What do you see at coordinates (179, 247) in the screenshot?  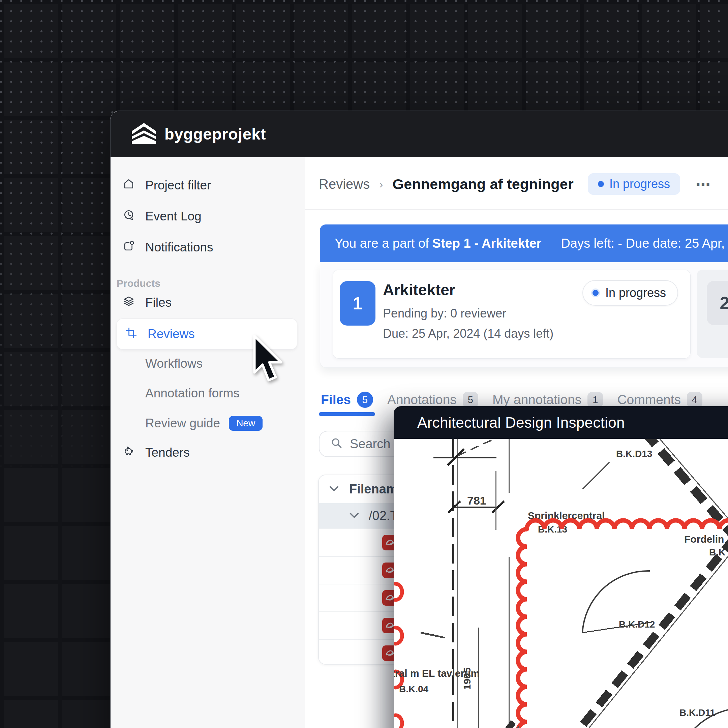 I see `sidebar-item-label: Notifications` at bounding box center [179, 247].